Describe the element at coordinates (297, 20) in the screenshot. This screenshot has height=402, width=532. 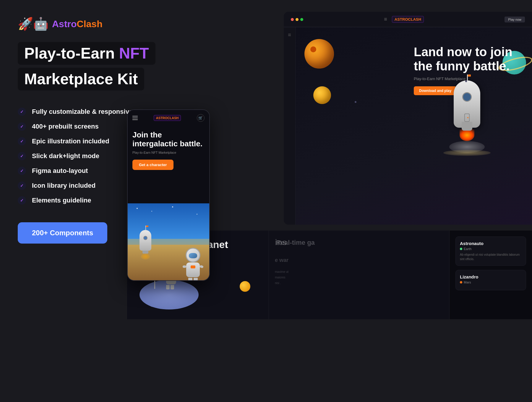
I see `dot-yellow` at that location.